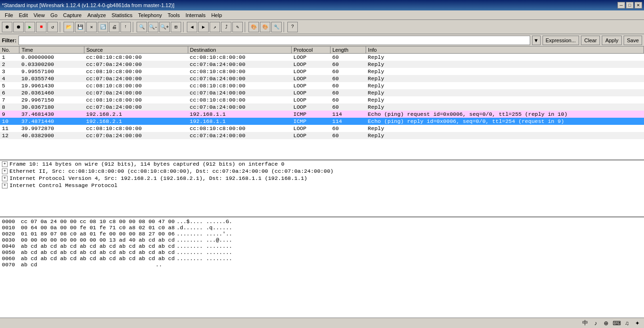 The height and width of the screenshot is (328, 644). What do you see at coordinates (226, 27) in the screenshot?
I see `toolbar-btn-goto: ⤴` at bounding box center [226, 27].